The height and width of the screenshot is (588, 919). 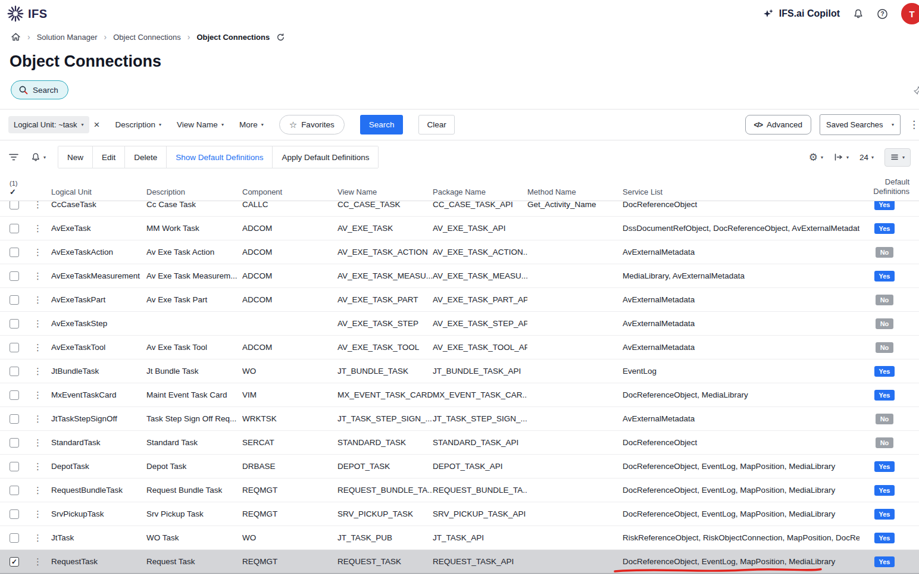 I want to click on help-icon: ?, so click(x=882, y=14).